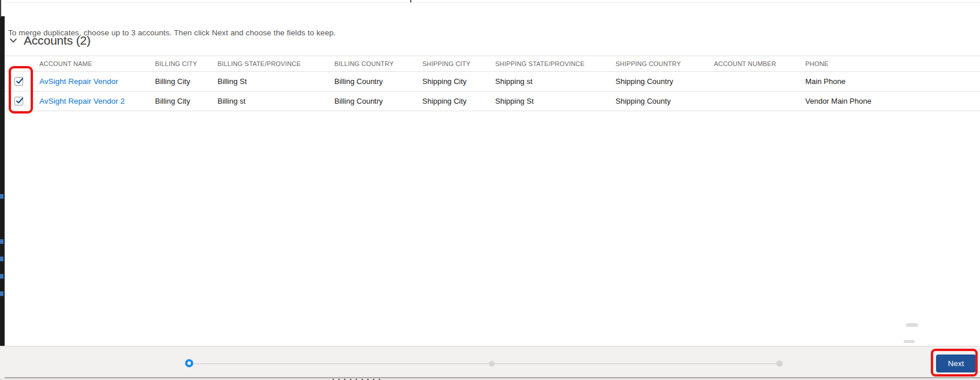 The height and width of the screenshot is (380, 980). Describe the element at coordinates (665, 101) in the screenshot. I see `shipping-country-cell: Shipping County` at that location.